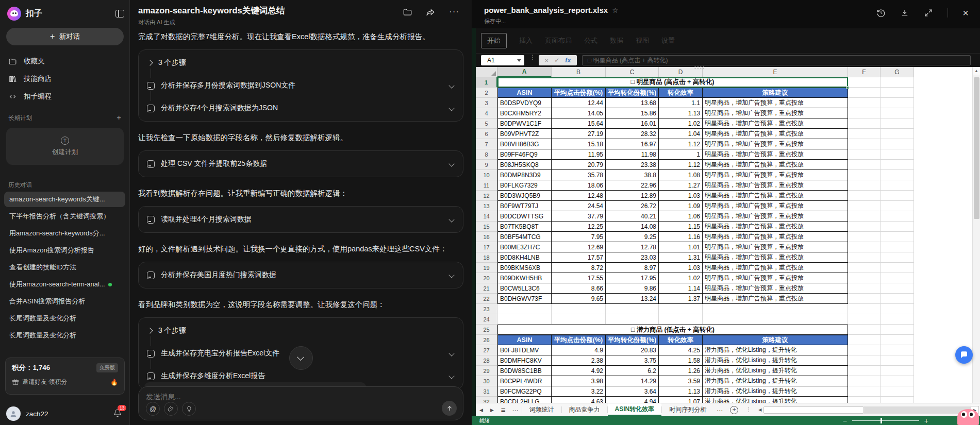  What do you see at coordinates (65, 250) in the screenshot?
I see `history-item: 使用Amazon搜索词分析报告` at bounding box center [65, 250].